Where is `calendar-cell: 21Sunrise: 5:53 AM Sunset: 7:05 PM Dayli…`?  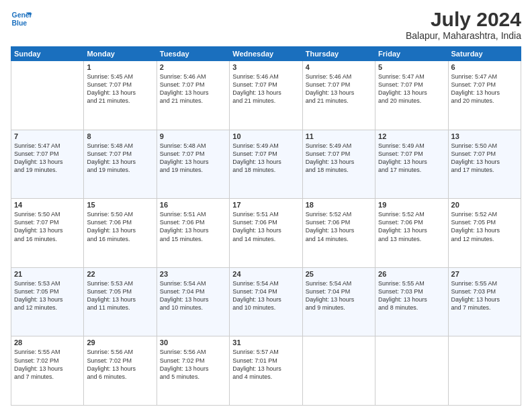
calendar-cell: 21Sunrise: 5:53 AM Sunset: 7:05 PM Dayli… is located at coordinates (48, 302).